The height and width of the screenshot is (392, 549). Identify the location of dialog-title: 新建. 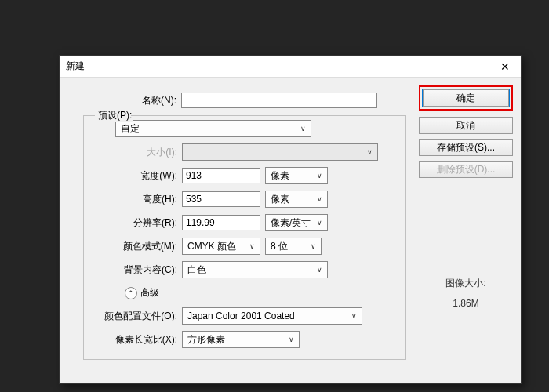
(281, 66).